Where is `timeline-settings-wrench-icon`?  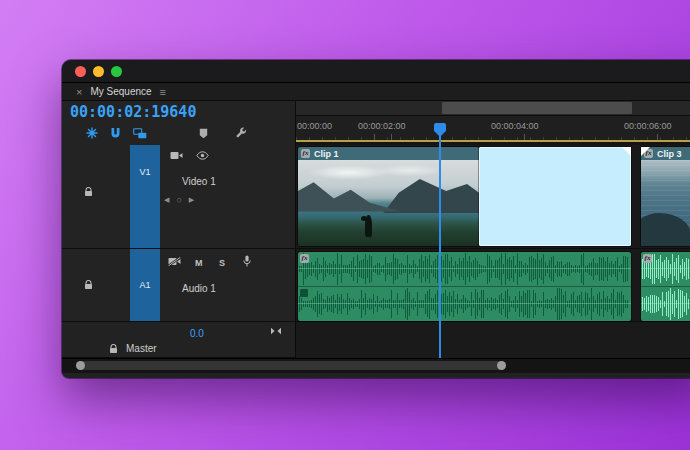
timeline-settings-wrench-icon is located at coordinates (241, 133).